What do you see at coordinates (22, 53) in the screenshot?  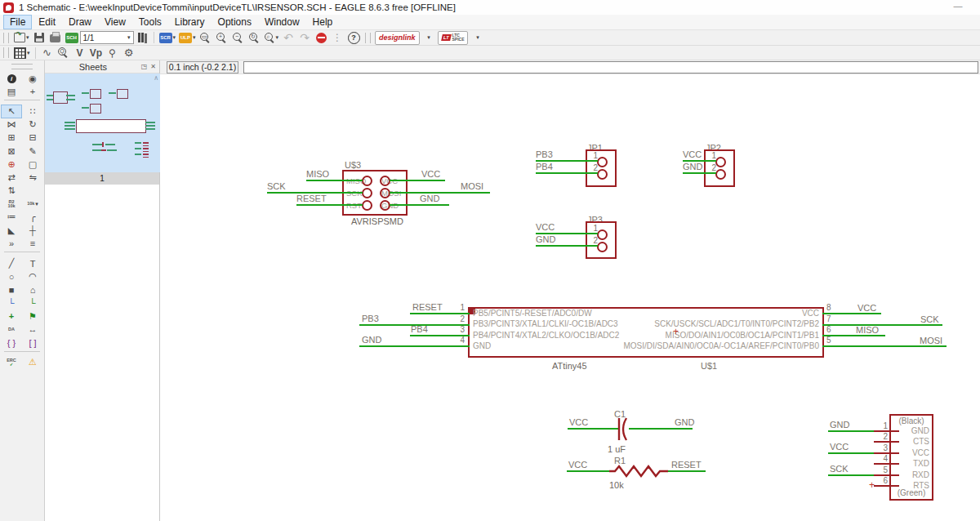 I see `grid-icon: ▾` at bounding box center [22, 53].